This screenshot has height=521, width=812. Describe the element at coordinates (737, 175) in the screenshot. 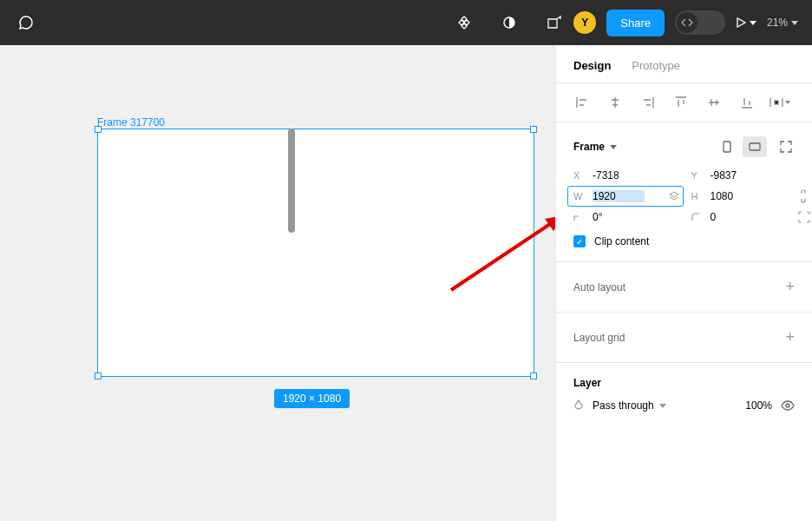

I see `y-input` at that location.